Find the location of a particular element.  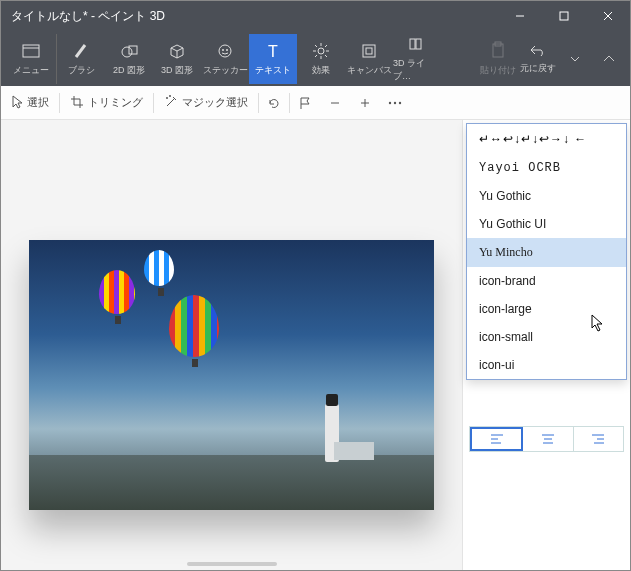

effects-label: 効果 is located at coordinates (321, 70).